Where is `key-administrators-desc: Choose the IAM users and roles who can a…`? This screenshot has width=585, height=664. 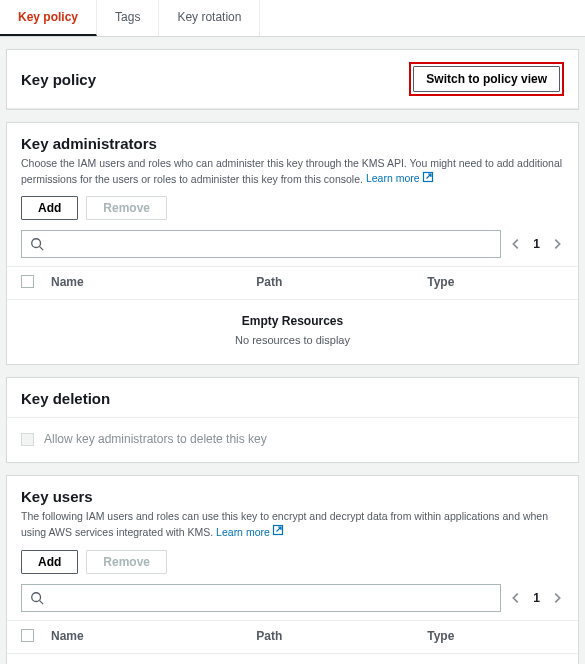
key-administrators-desc: Choose the IAM users and roles who can a… is located at coordinates (292, 171).